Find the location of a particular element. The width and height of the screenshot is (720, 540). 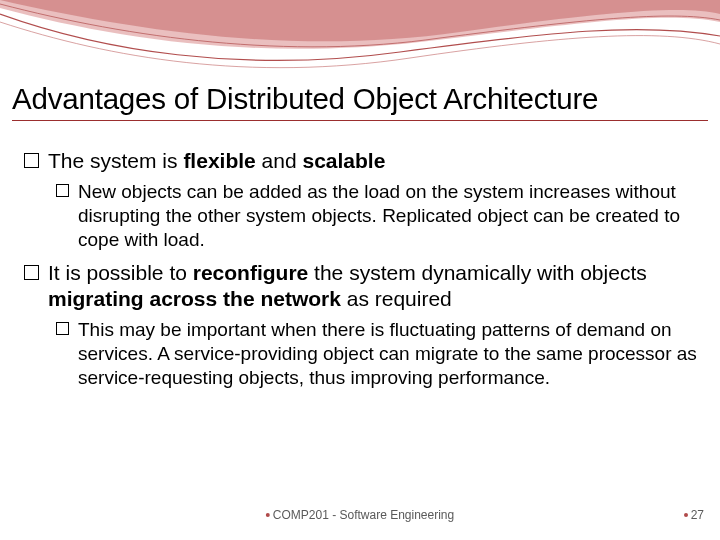

bullet-2: It is possible to reconfigure the system… is located at coordinates (358, 286).